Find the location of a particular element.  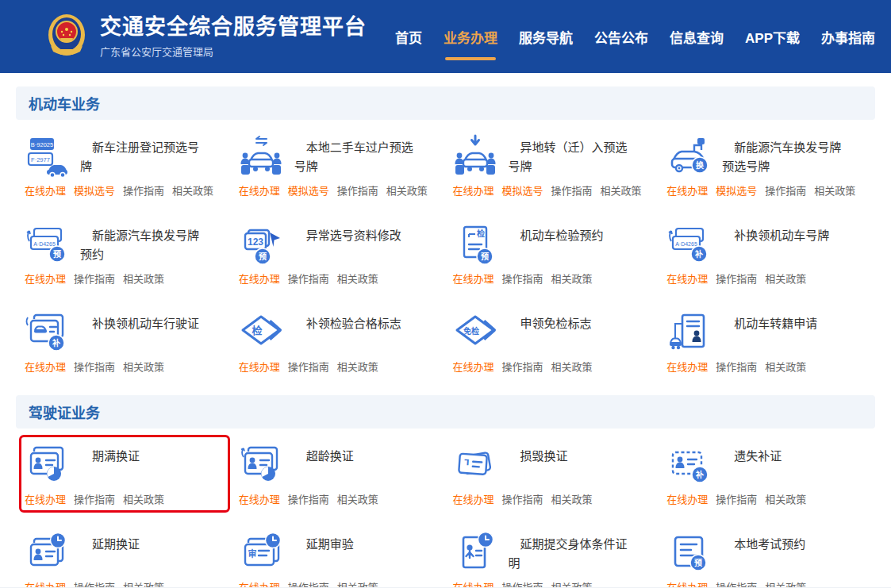

service-title: 新车注册登记预选号牌 is located at coordinates (140, 155).